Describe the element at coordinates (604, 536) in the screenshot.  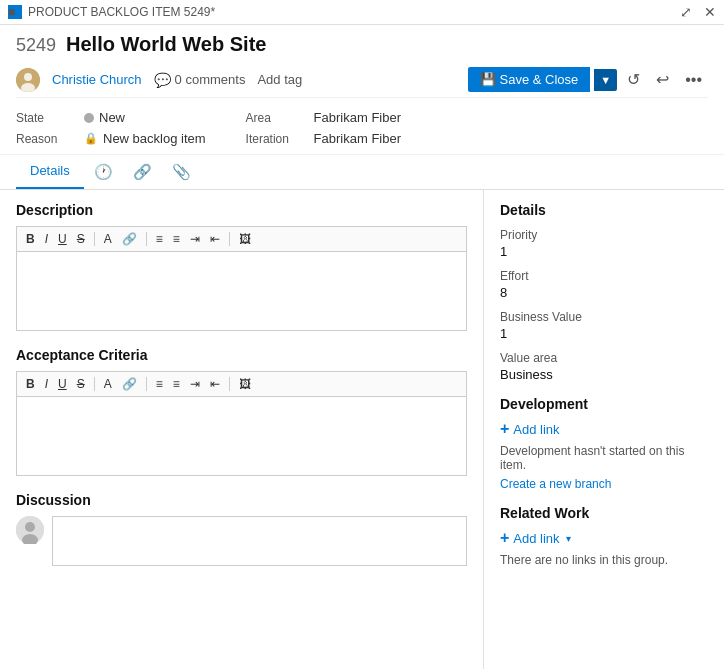
I see `related-work-section: Related Work + Add link ▾ There are no l…` at that location.